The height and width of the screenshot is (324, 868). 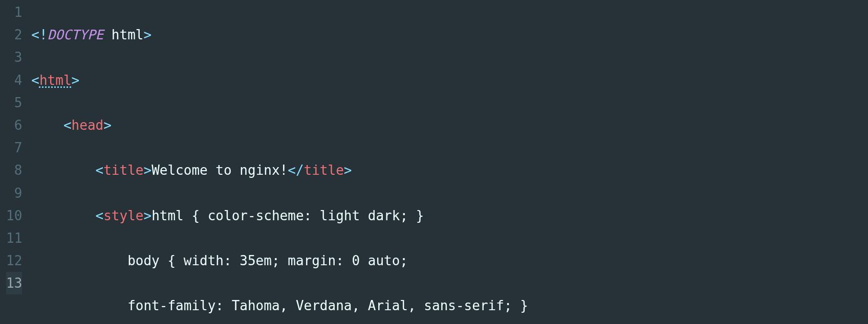 What do you see at coordinates (107, 35) in the screenshot?
I see `doctype-text` at bounding box center [107, 35].